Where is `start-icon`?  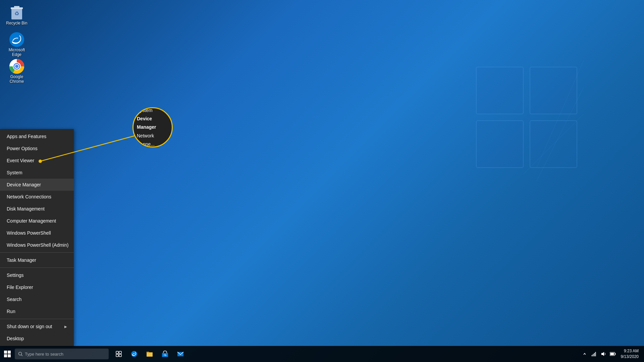 start-icon is located at coordinates (7, 354).